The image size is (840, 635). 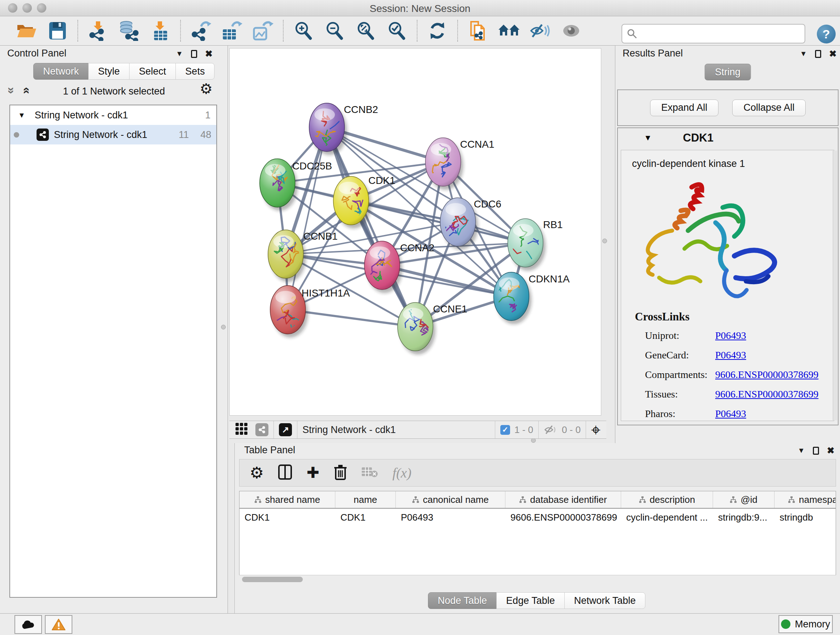 I want to click on table-cell: stringdb:9..., so click(x=744, y=518).